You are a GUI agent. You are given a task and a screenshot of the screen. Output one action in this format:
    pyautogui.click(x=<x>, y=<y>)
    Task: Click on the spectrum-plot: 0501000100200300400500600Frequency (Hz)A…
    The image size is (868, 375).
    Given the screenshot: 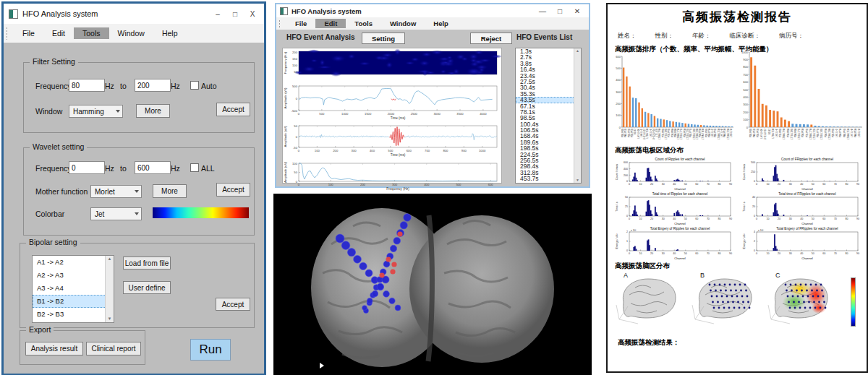 What is the action you would take?
    pyautogui.click(x=392, y=176)
    